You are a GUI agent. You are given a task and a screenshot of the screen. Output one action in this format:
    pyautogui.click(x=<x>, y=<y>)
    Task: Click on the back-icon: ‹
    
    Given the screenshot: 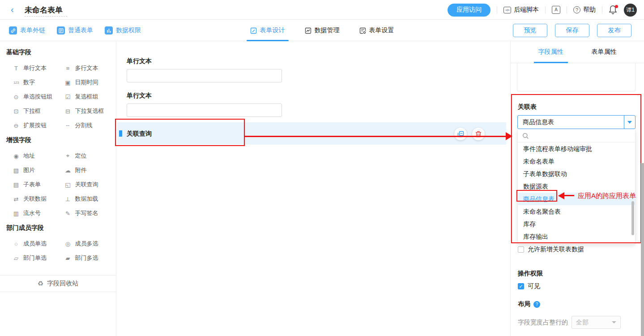 What is the action you would take?
    pyautogui.click(x=16, y=9)
    